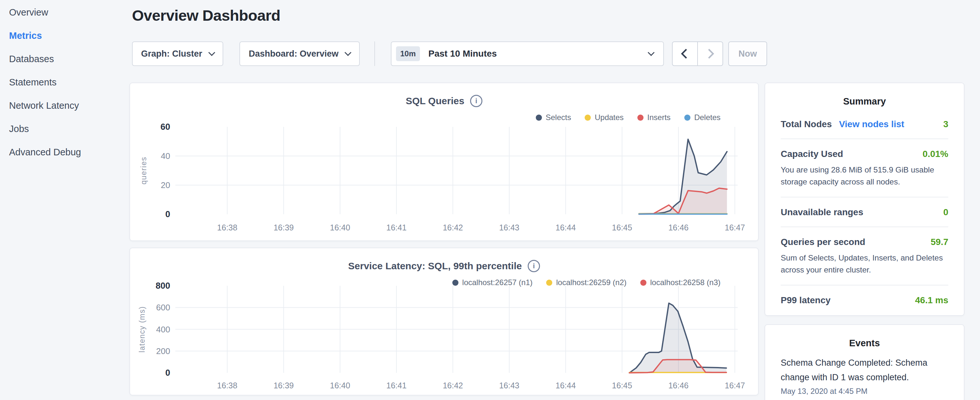 The height and width of the screenshot is (400, 980). I want to click on sidebar-item-statements: Statements, so click(65, 82).